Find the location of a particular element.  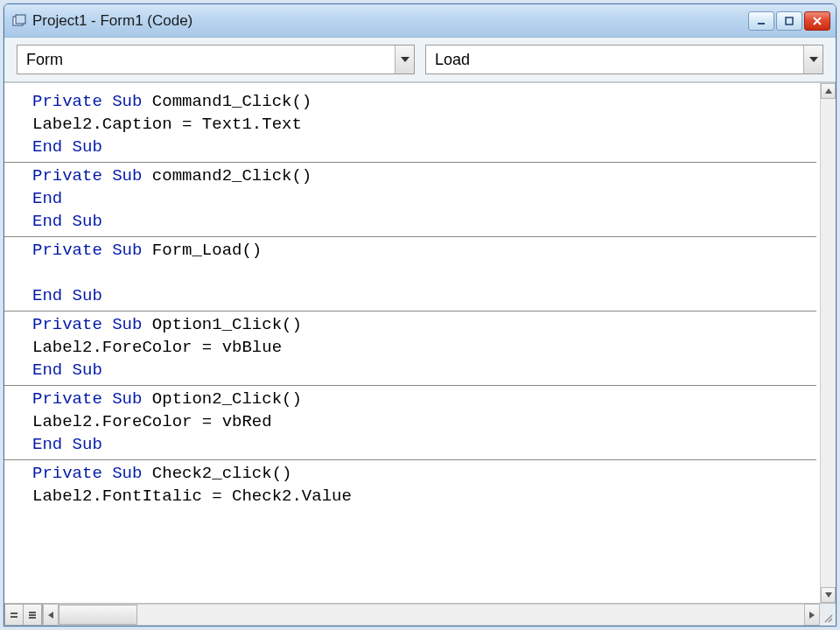

code-line: Private Sub Command1_Click() is located at coordinates (424, 102).